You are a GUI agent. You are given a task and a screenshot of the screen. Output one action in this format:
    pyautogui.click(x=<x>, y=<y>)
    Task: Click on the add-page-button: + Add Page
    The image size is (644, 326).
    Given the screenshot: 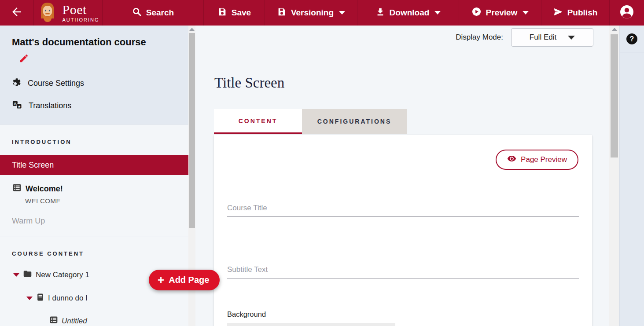 What is the action you would take?
    pyautogui.click(x=184, y=280)
    